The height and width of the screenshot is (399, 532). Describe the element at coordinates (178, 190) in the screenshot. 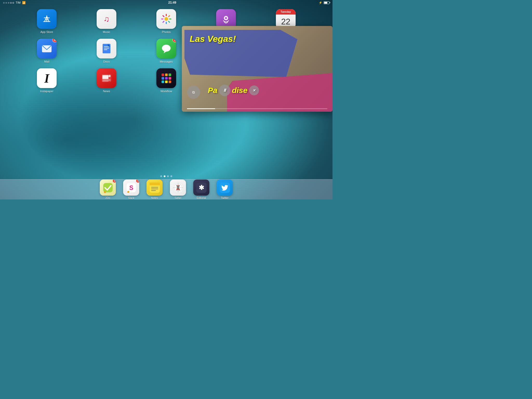

I see `dock-safari: Safari` at that location.